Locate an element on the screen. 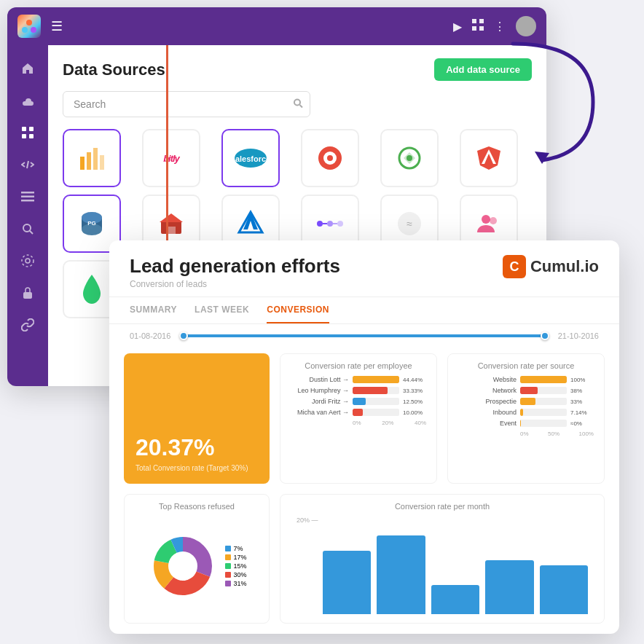 The height and width of the screenshot is (644, 644). slider-thumb-right is located at coordinates (545, 336).